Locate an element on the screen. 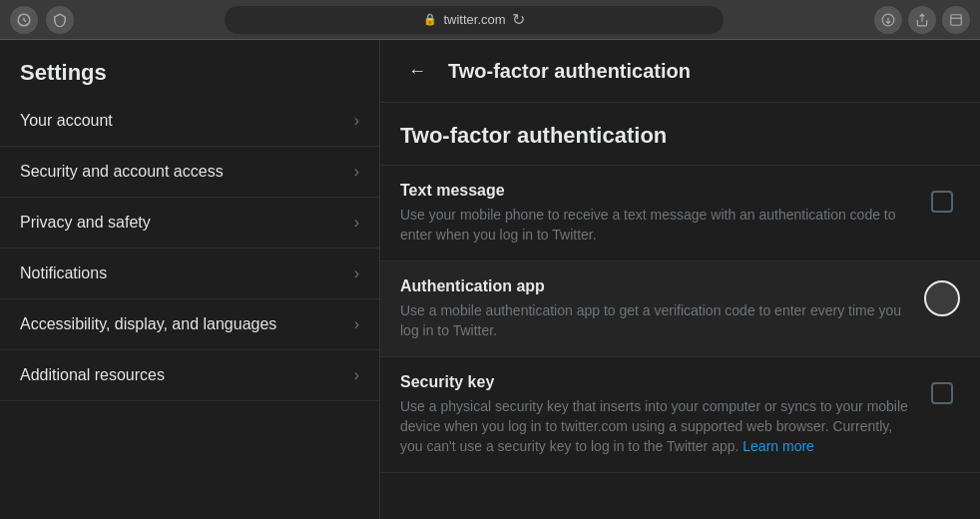  back-arrow-icon: ← is located at coordinates (417, 72).